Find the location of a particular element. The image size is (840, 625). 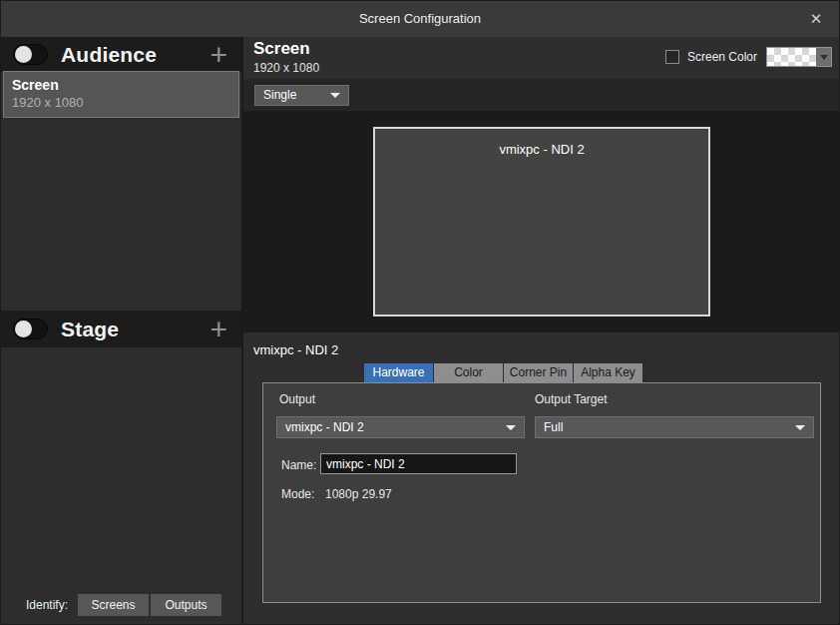

tab-color: Color is located at coordinates (469, 373).